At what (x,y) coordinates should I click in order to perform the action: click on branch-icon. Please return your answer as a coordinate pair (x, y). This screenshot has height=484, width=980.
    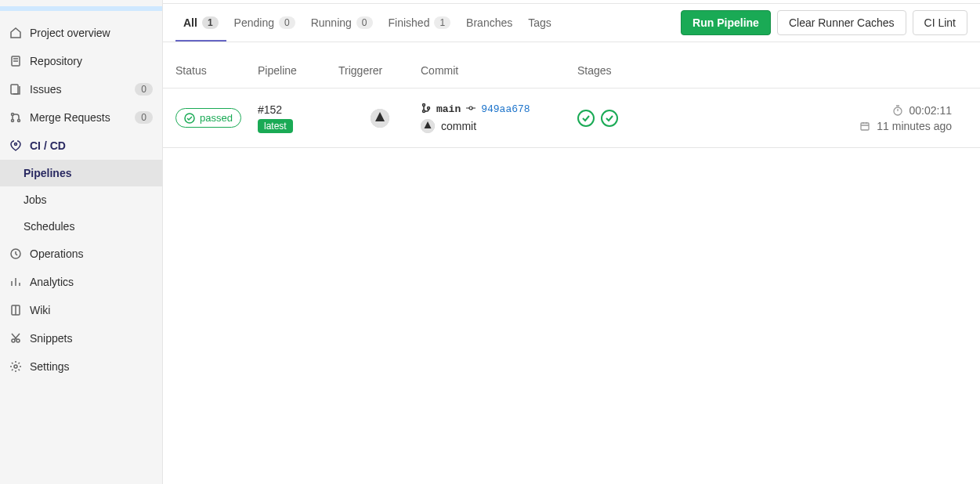
    Looking at the image, I should click on (426, 110).